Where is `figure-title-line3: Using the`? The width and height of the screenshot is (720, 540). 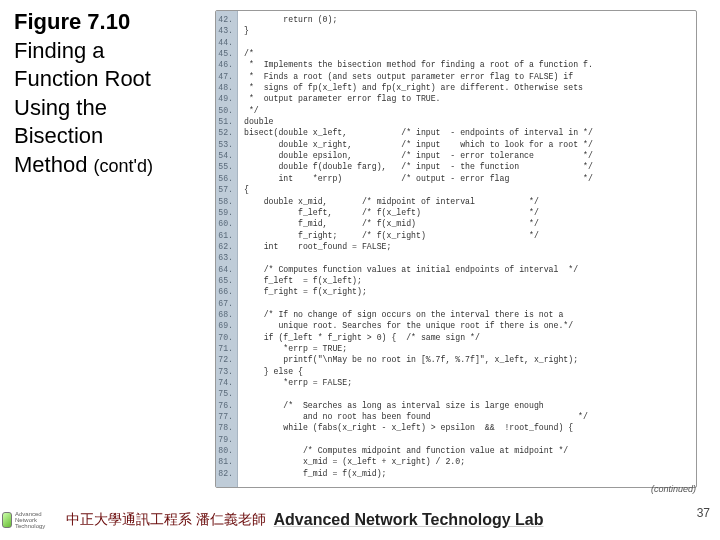 figure-title-line3: Using the is located at coordinates (112, 108).